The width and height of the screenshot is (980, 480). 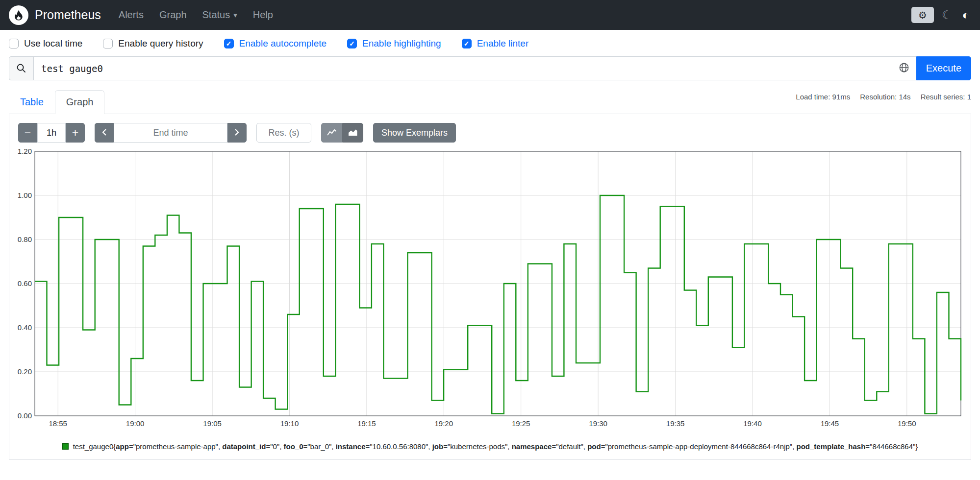 I want to click on svg-text: 18:55, so click(x=58, y=423).